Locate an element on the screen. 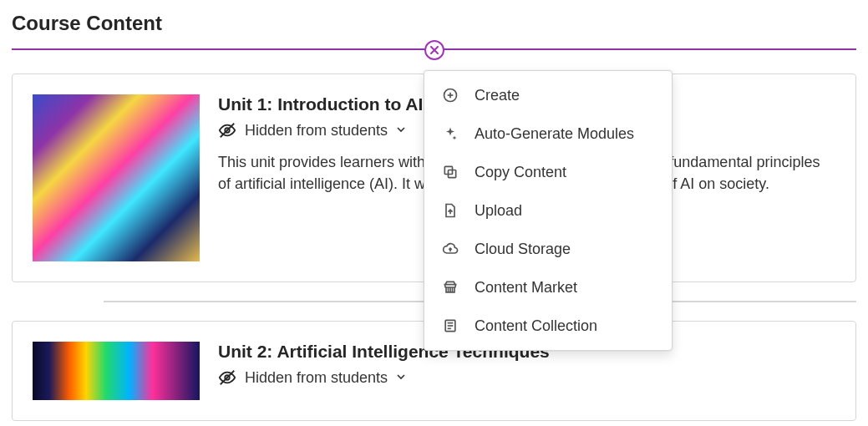  copy-icon is located at coordinates (450, 172).